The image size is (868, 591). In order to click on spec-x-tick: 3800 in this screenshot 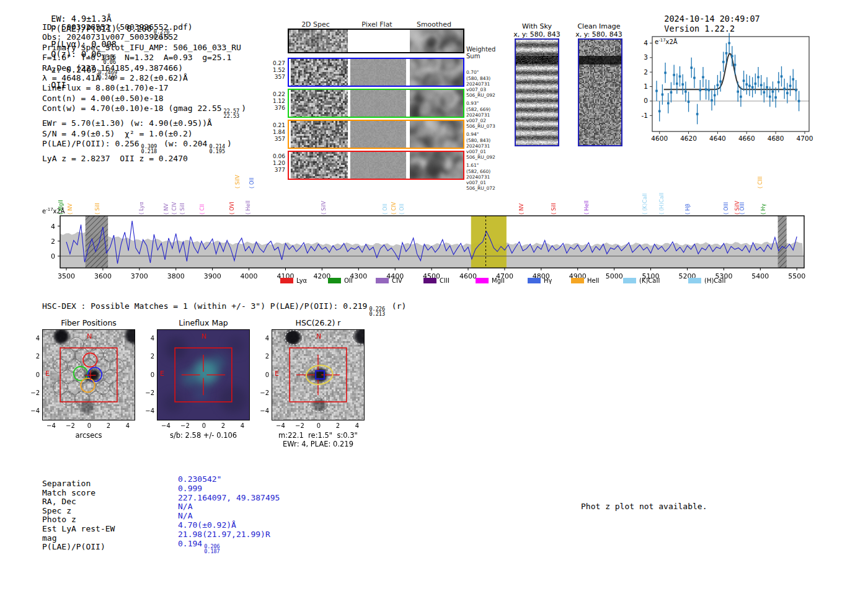, I will do `click(176, 277)`.